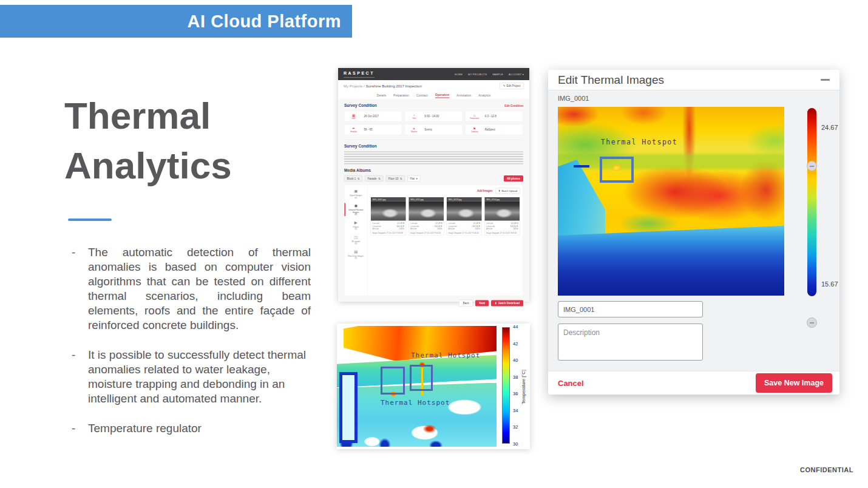 The image size is (868, 488). I want to click on survey-card-date: ▦Date 26 Oct 2017, so click(373, 117).